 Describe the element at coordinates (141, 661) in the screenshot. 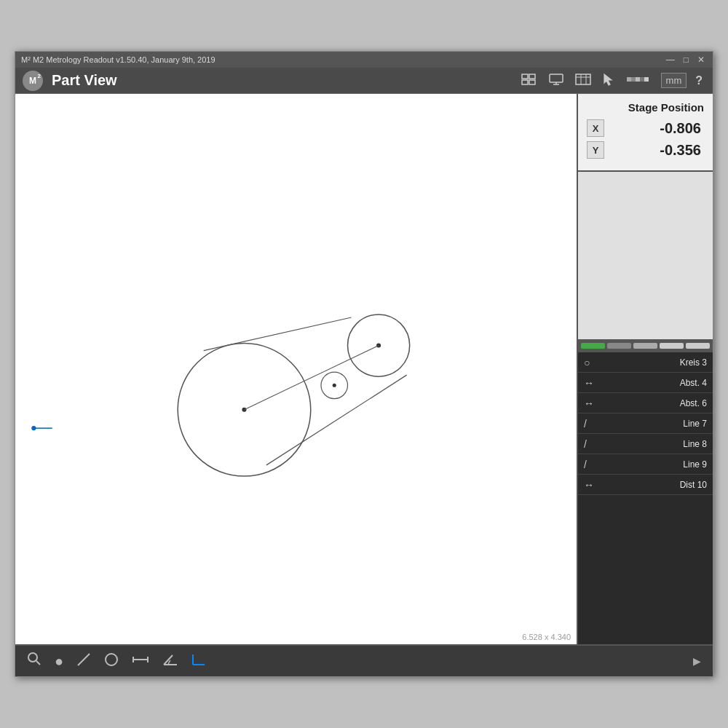

I see `tool-distance` at that location.